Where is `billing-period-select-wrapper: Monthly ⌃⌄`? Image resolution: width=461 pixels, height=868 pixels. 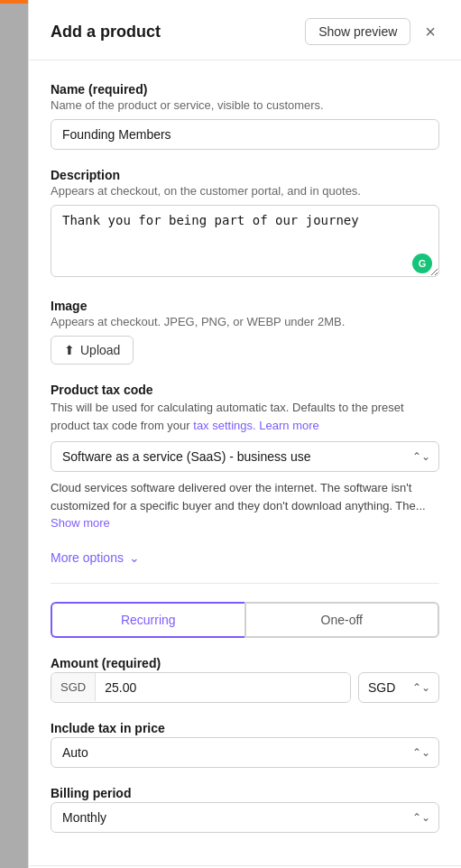
billing-period-select-wrapper: Monthly ⌃⌄ is located at coordinates (245, 817).